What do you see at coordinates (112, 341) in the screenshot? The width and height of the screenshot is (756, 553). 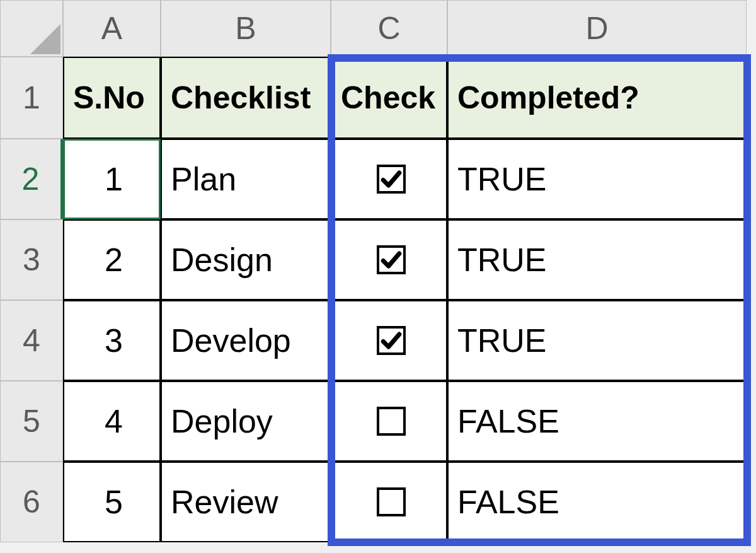 I see `cell-A4: 3` at bounding box center [112, 341].